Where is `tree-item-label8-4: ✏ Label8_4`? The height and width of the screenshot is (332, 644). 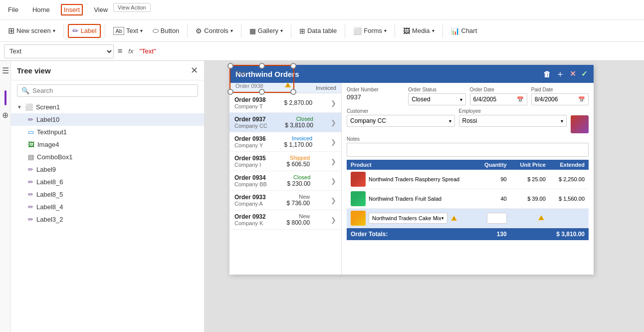
tree-item-label8-4: ✏ Label8_4 is located at coordinates (108, 207).